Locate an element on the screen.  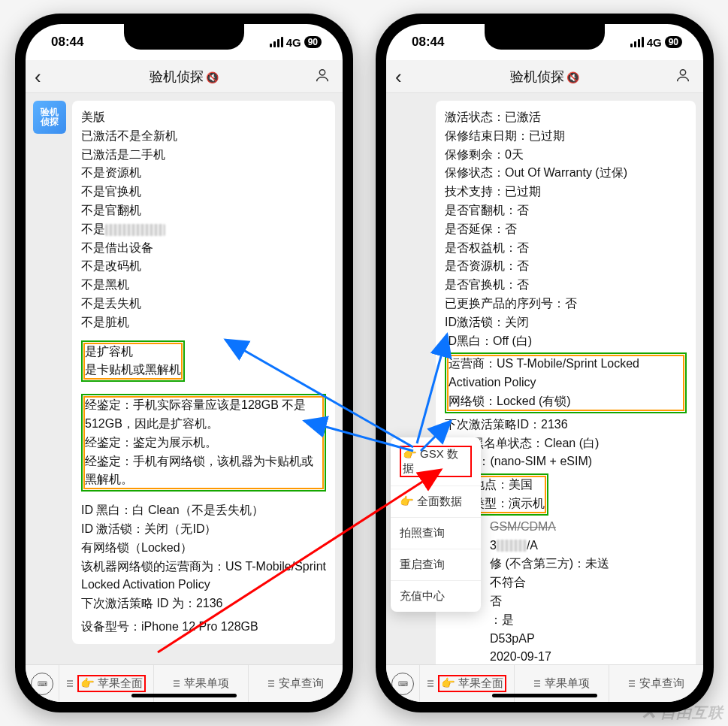
text-line: 经鉴定：鉴定为展示机。 is located at coordinates (204, 443).